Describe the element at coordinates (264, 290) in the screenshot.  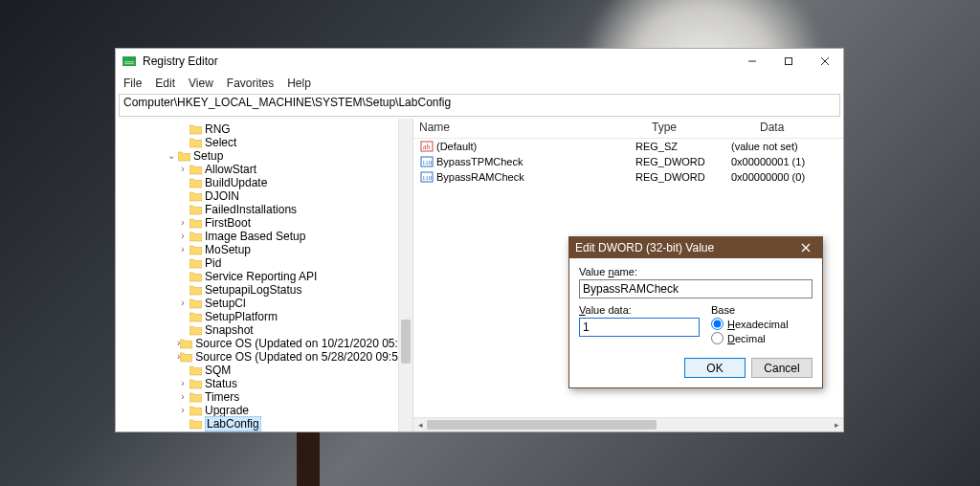
I see `tree-item: SetupapiLogStatus` at that location.